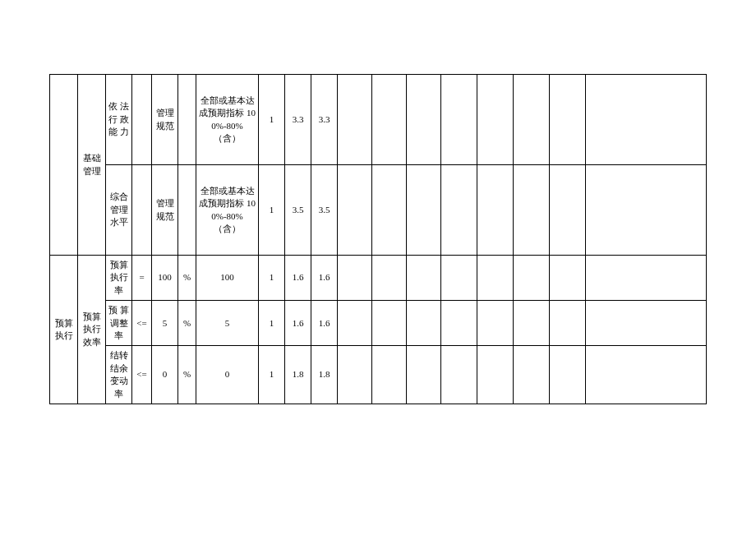 The height and width of the screenshot is (535, 756). I want to click on table-row: 预 算调整率 <= 5 % 5 1 1.6 1.6, so click(378, 324).